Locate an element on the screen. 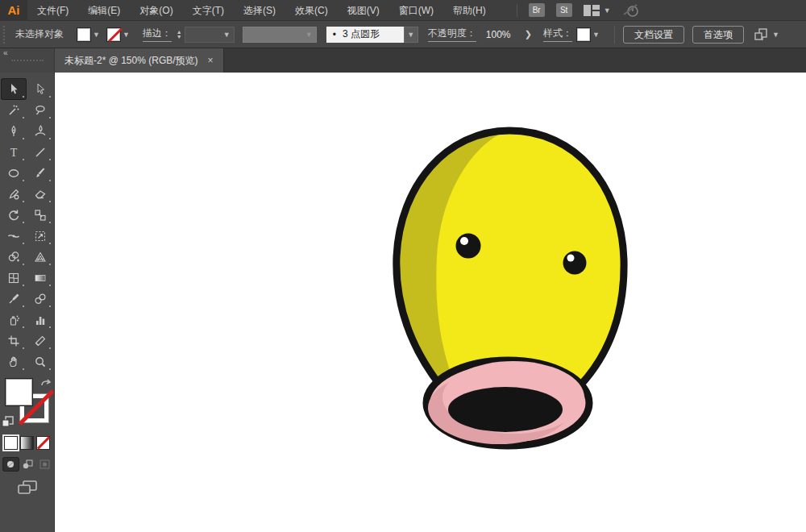 The image size is (806, 532). fill-swatch is located at coordinates (84, 35).